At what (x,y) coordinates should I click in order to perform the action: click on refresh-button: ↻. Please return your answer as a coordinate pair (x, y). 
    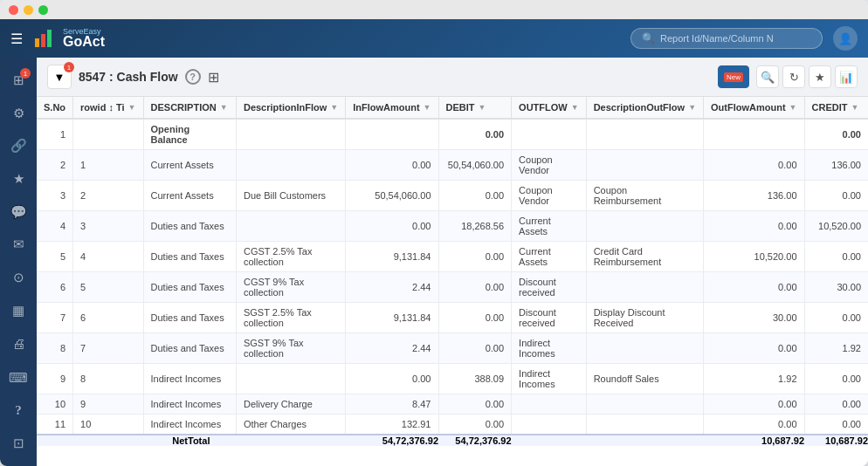
    Looking at the image, I should click on (794, 77).